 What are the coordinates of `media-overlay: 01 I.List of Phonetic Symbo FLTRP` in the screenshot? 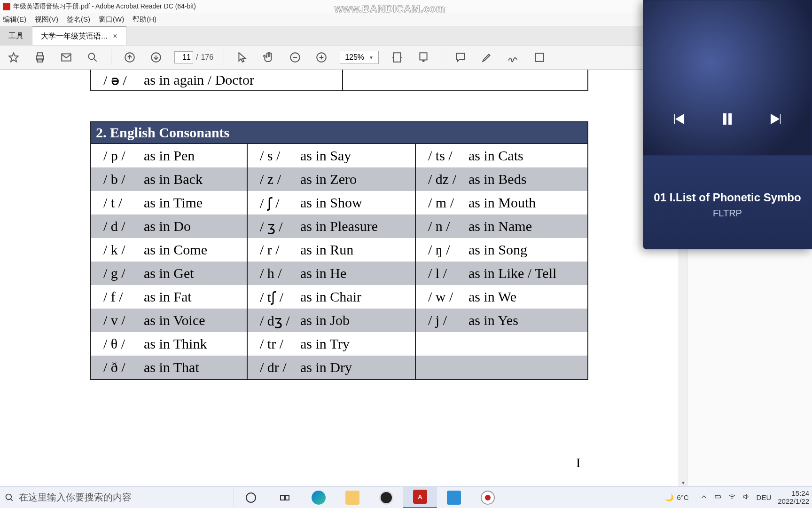 It's located at (727, 125).